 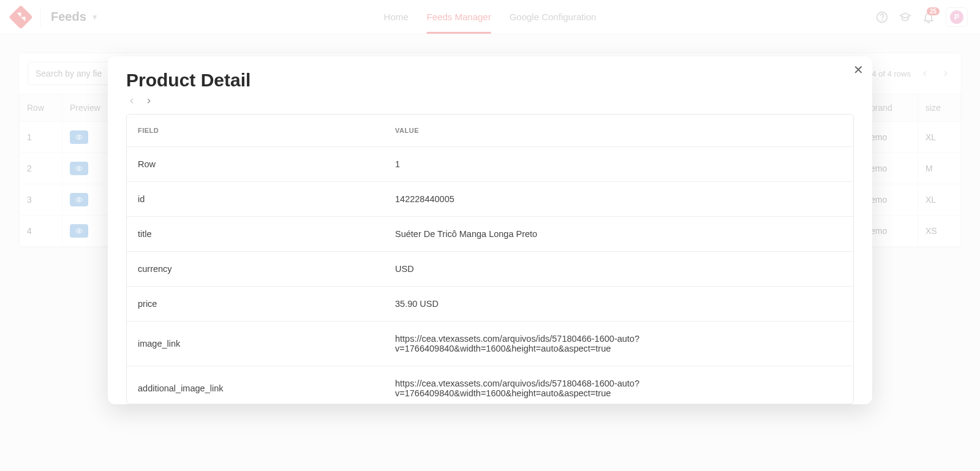 What do you see at coordinates (619, 200) in the screenshot?
I see `cell-value: 142228440005` at bounding box center [619, 200].